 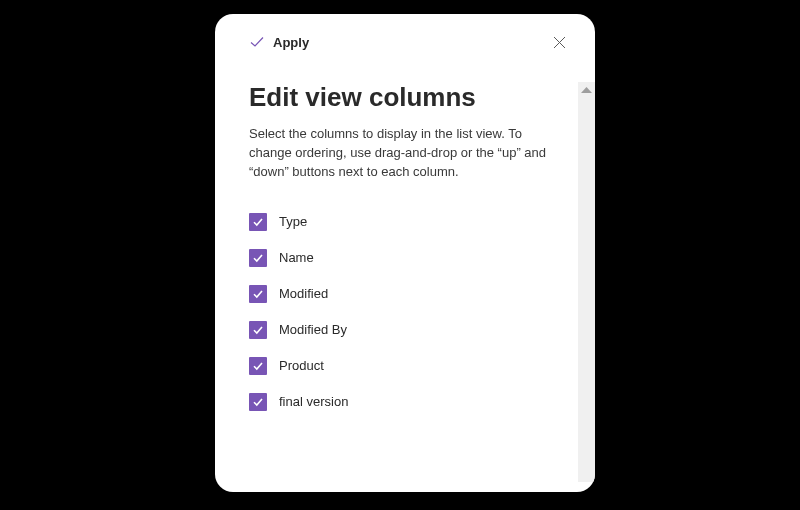 What do you see at coordinates (293, 222) in the screenshot?
I see `column-label: Type` at bounding box center [293, 222].